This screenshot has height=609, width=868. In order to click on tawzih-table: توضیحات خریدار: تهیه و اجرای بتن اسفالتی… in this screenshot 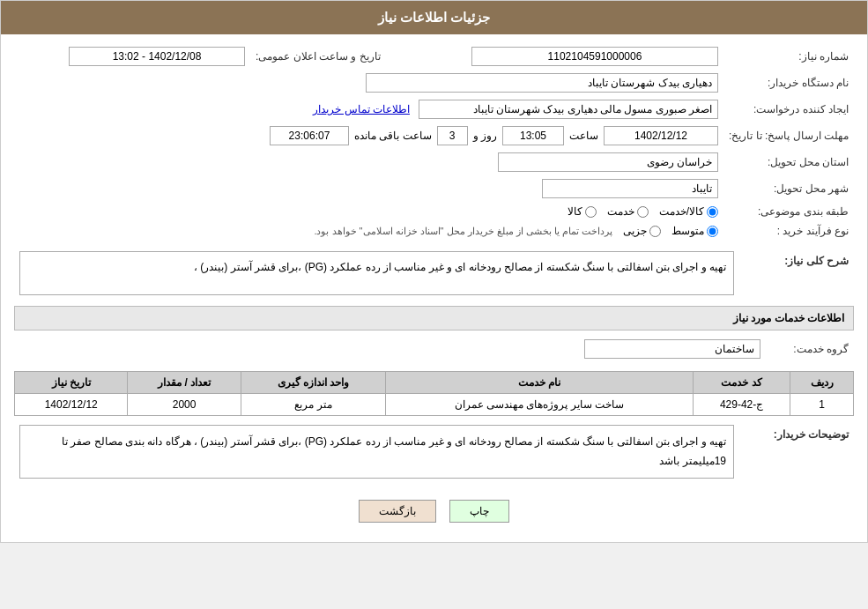, I will do `click(434, 451)`.